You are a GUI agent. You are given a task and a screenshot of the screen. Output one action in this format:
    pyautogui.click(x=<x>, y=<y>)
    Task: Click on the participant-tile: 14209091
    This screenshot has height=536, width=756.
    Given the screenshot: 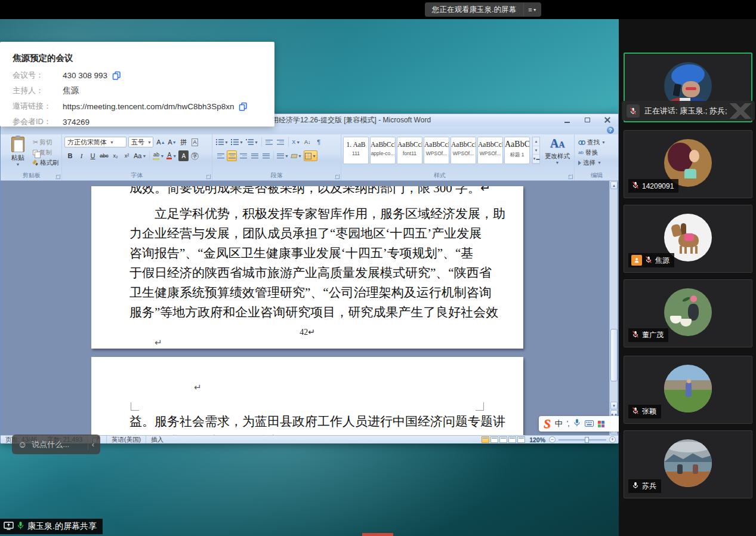 What is the action you would take?
    pyautogui.click(x=688, y=164)
    